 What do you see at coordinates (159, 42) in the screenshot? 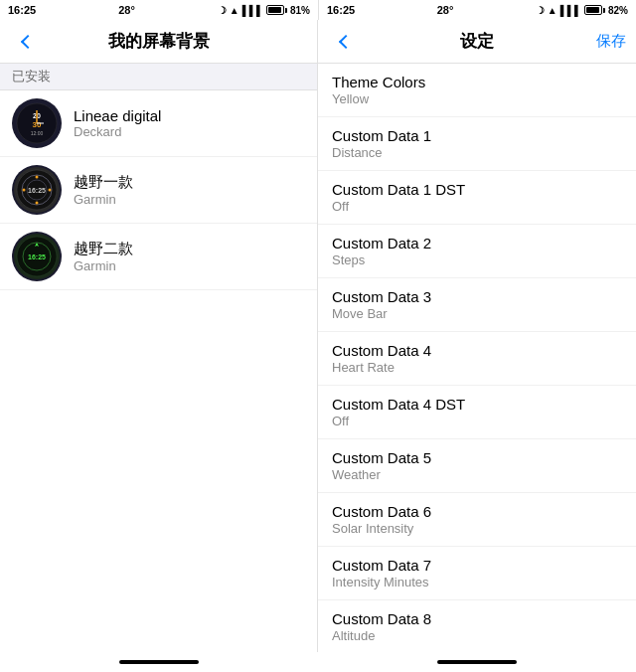
I see `left-header: 我的屏幕背景` at bounding box center [159, 42].